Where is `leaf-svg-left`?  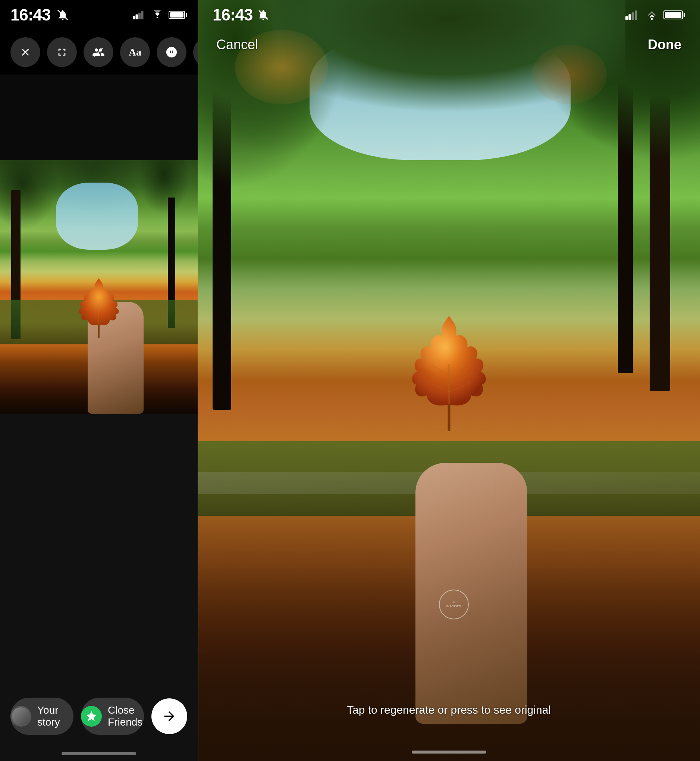 leaf-svg-left is located at coordinates (98, 312).